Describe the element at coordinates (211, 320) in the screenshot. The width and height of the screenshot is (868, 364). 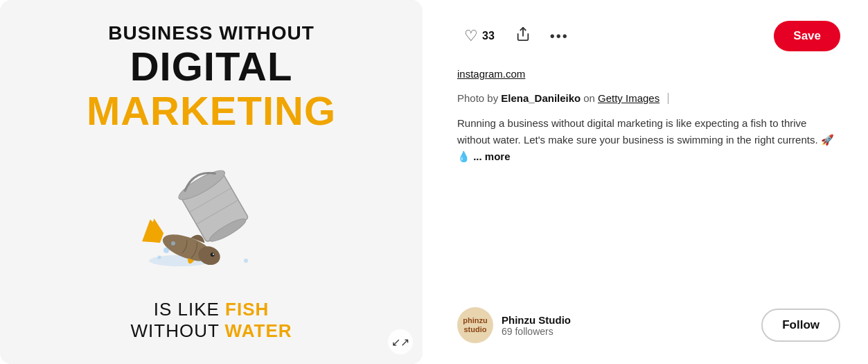
I see `pin-bottom-text: IS LIKE FISH WITHOUT WATER` at that location.